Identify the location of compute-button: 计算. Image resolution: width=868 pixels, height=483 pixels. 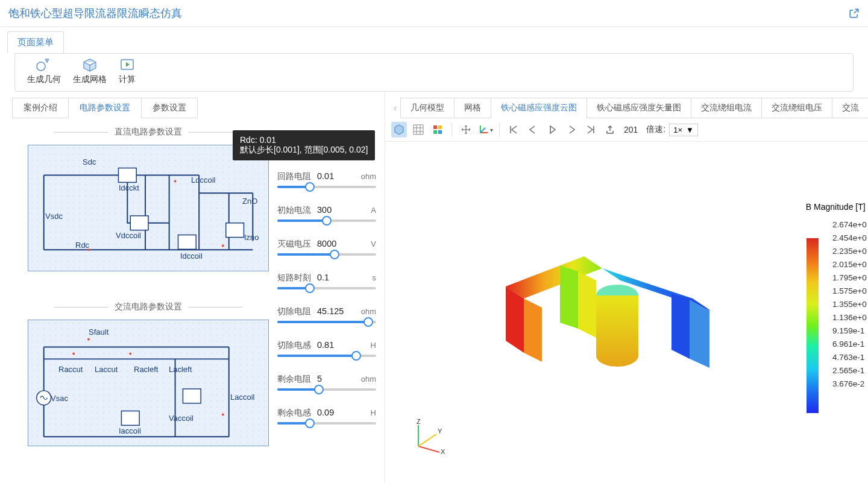
(127, 71).